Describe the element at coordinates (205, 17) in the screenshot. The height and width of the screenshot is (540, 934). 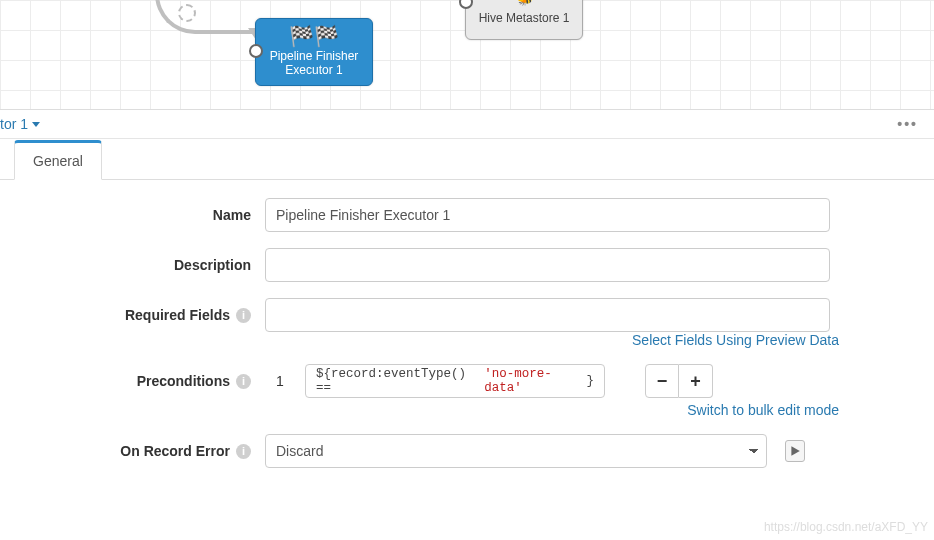
I see `edge` at that location.